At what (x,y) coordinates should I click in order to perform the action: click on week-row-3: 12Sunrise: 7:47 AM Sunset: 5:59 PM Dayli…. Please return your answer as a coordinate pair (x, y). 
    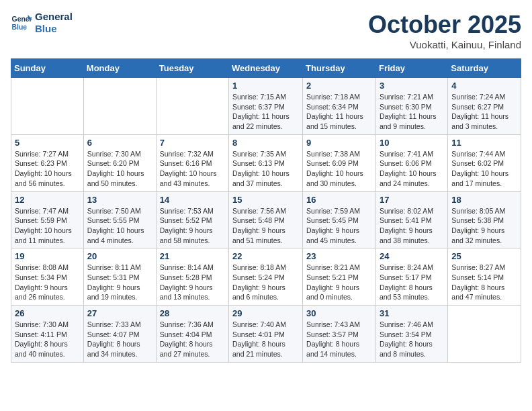
    Looking at the image, I should click on (266, 220).